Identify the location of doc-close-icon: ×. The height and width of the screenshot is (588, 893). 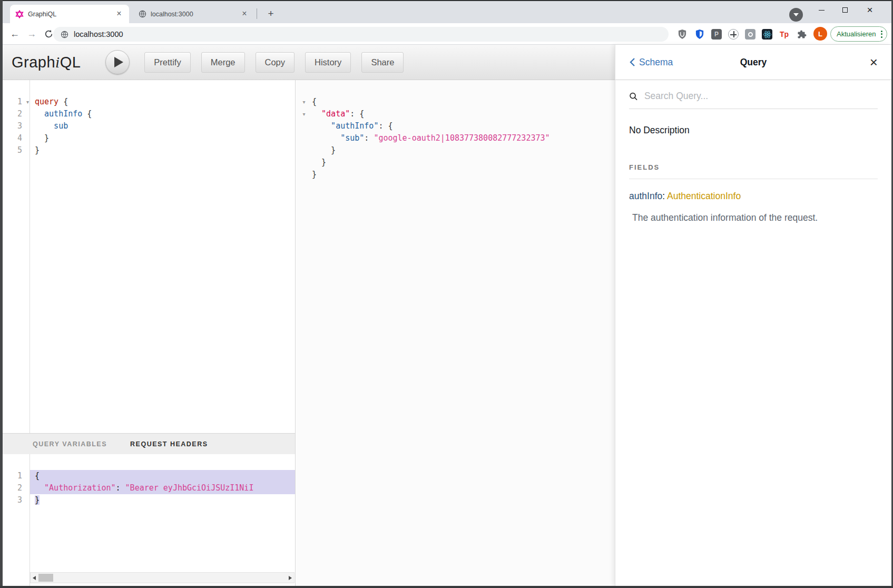
(874, 62).